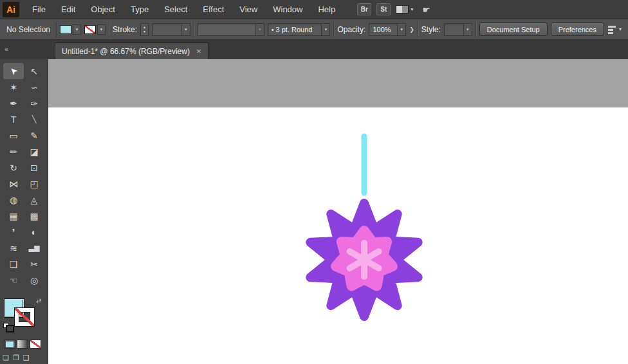 This screenshot has height=364, width=628. I want to click on menu-label: Object, so click(103, 9).